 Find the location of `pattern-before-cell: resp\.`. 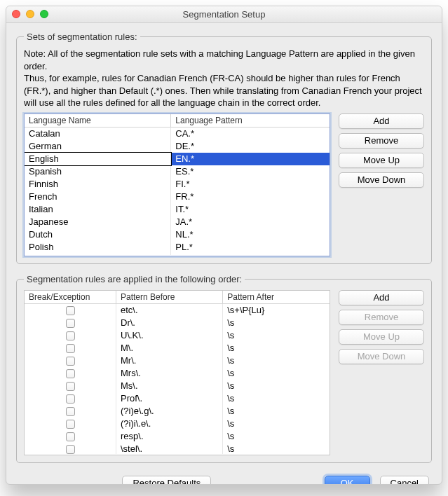

pattern-before-cell: resp\. is located at coordinates (170, 436).